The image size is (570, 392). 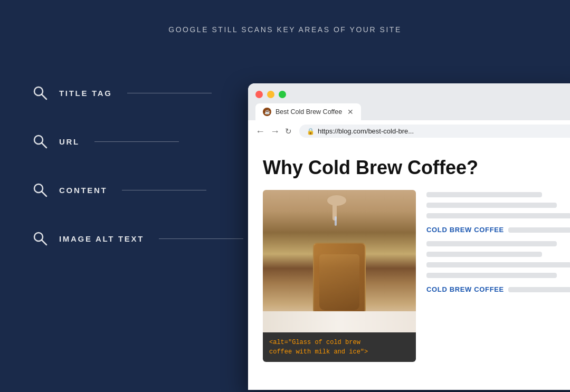 I want to click on alt-text-line1: <alt="Glass of cold brew, so click(x=339, y=342).